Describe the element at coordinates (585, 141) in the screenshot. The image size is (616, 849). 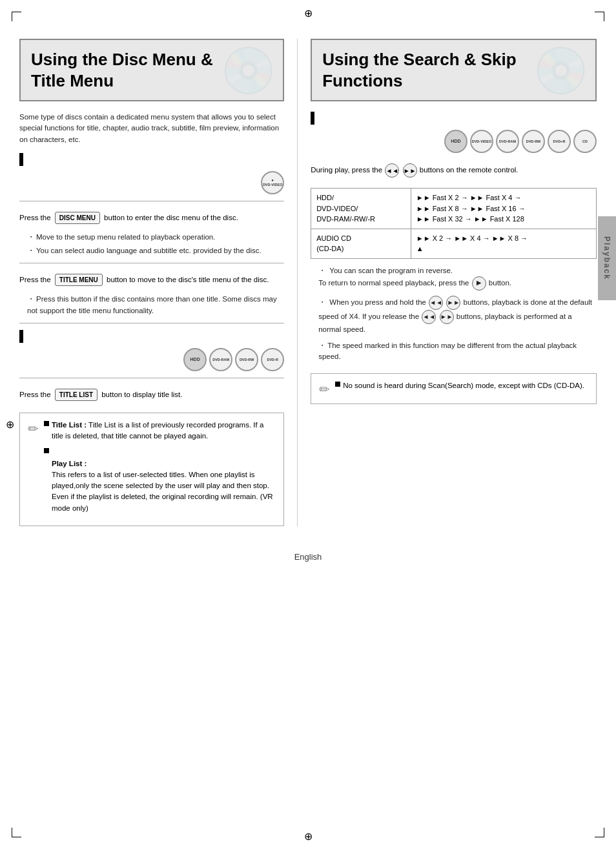
I see `right-cd-icon: CD` at that location.